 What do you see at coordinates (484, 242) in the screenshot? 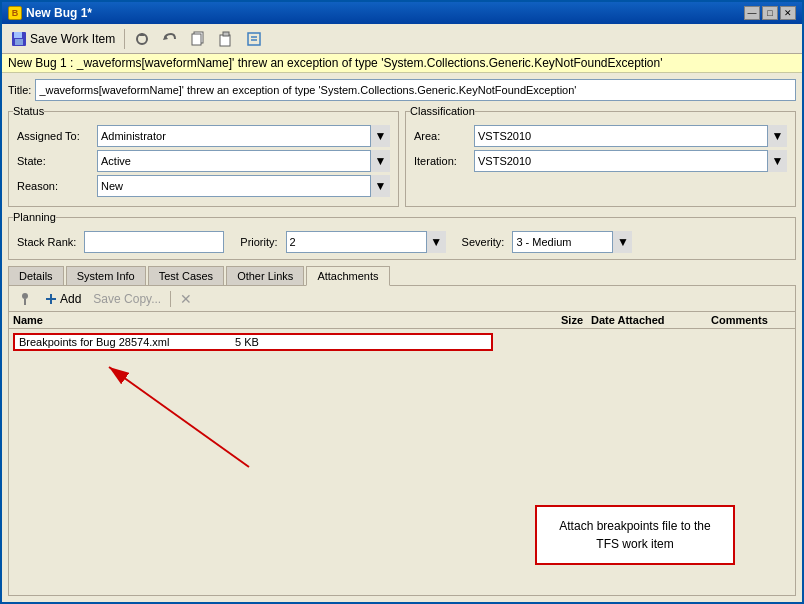
I see `severity-label: Severity:` at bounding box center [484, 242].